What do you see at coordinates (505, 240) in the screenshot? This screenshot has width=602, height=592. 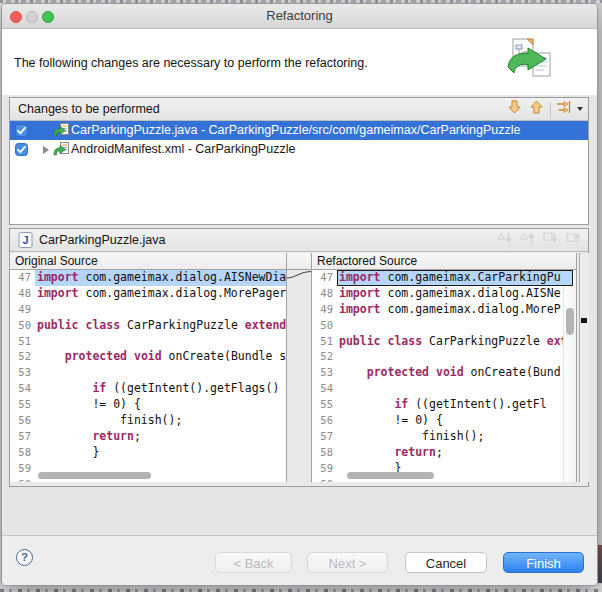 I see `next-difference-icon` at bounding box center [505, 240].